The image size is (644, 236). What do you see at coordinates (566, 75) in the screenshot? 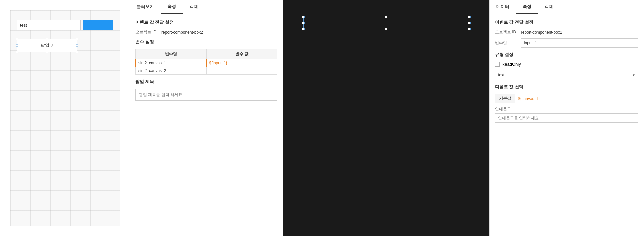
I see `type-select: text ▼` at bounding box center [566, 75].